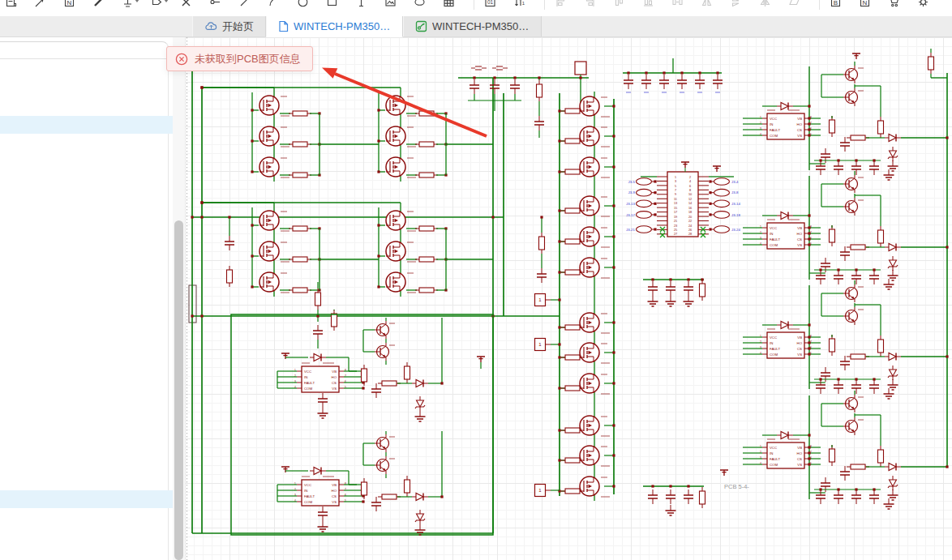  I want to click on netlist-icon: N, so click(865, 5).